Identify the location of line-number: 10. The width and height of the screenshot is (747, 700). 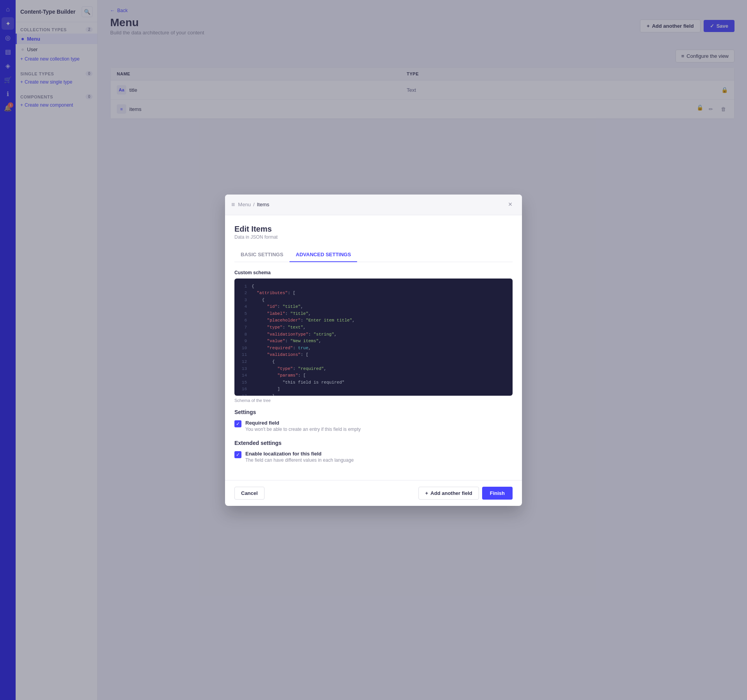
(243, 348).